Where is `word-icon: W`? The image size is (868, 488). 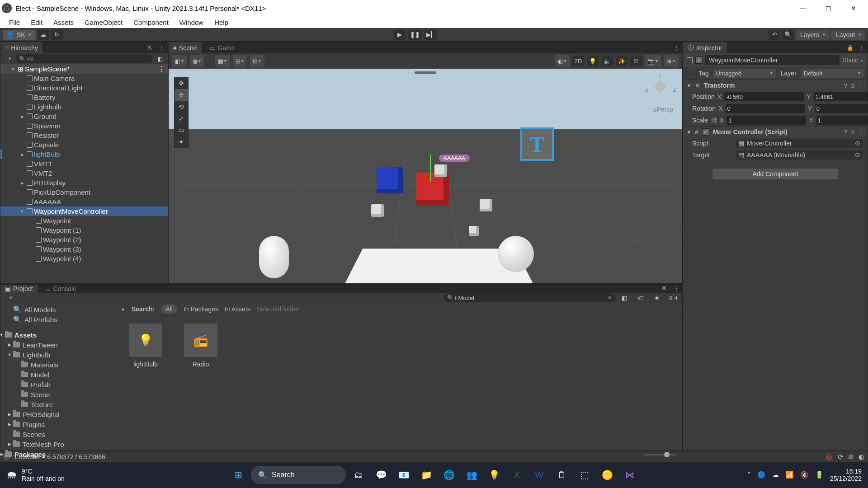 word-icon: W is located at coordinates (539, 475).